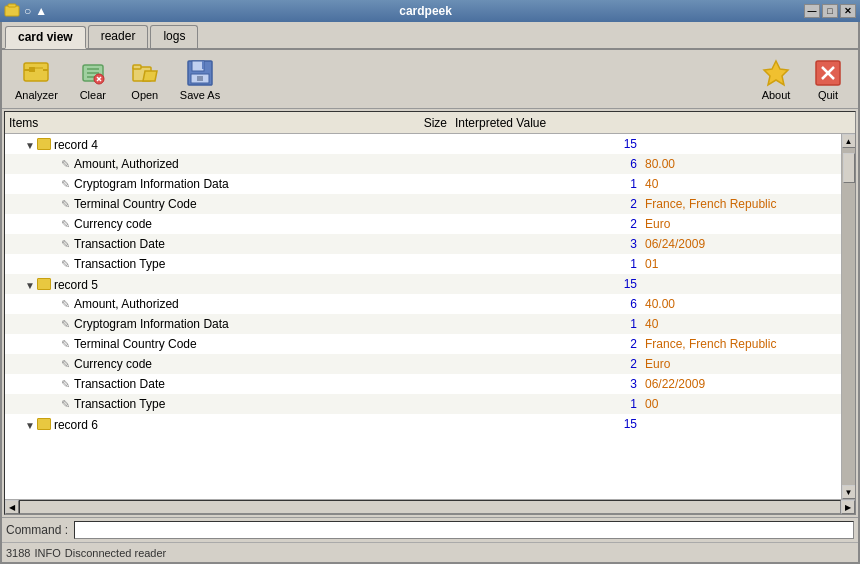  What do you see at coordinates (93, 79) in the screenshot?
I see `clear-button: Clear` at bounding box center [93, 79].